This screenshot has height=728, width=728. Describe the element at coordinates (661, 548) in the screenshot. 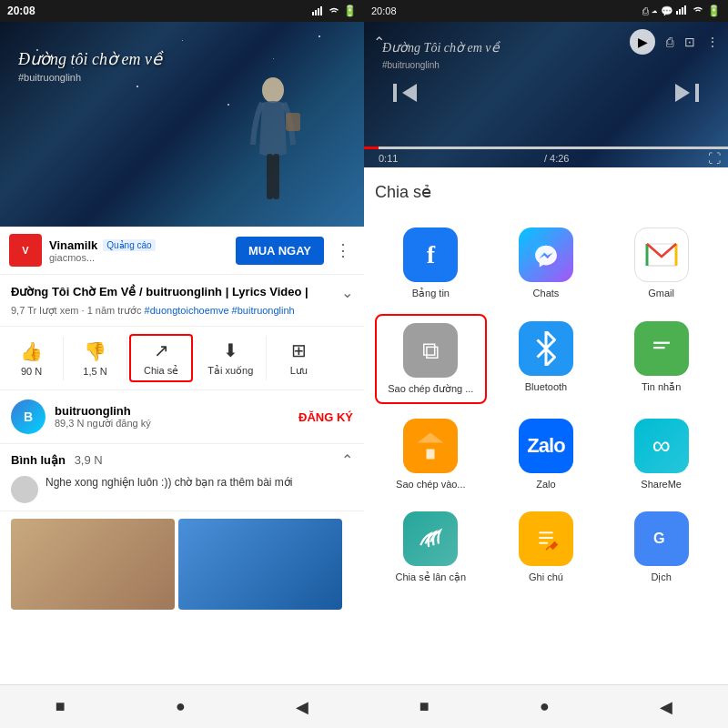

I see `share-dich: G Dịch` at that location.